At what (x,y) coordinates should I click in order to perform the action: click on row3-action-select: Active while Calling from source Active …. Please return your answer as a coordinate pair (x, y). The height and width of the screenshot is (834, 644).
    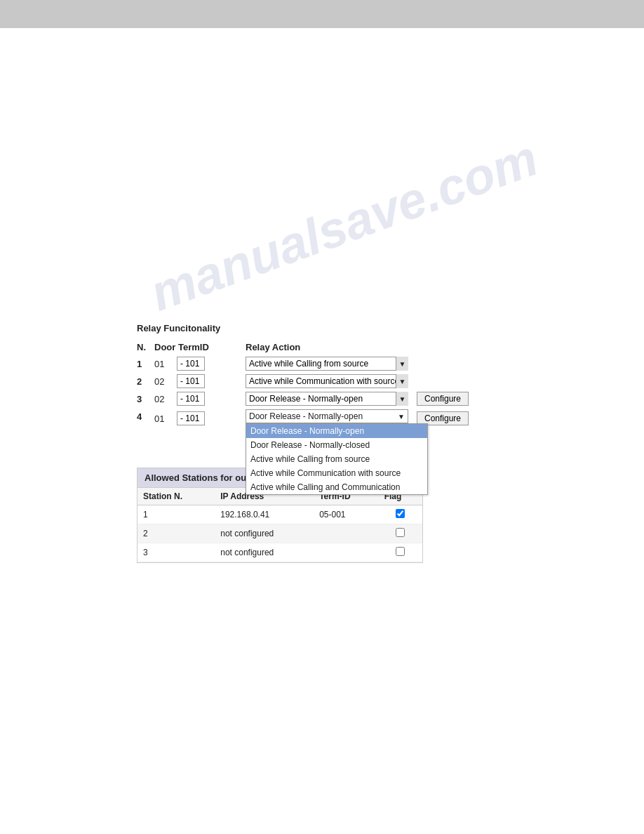
    Looking at the image, I should click on (327, 399).